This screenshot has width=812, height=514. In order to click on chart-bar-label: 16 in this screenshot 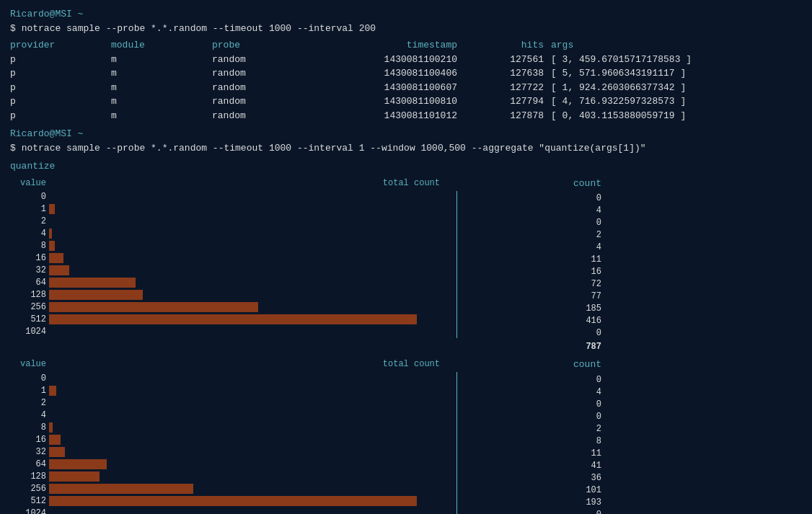, I will do `click(28, 258)`.